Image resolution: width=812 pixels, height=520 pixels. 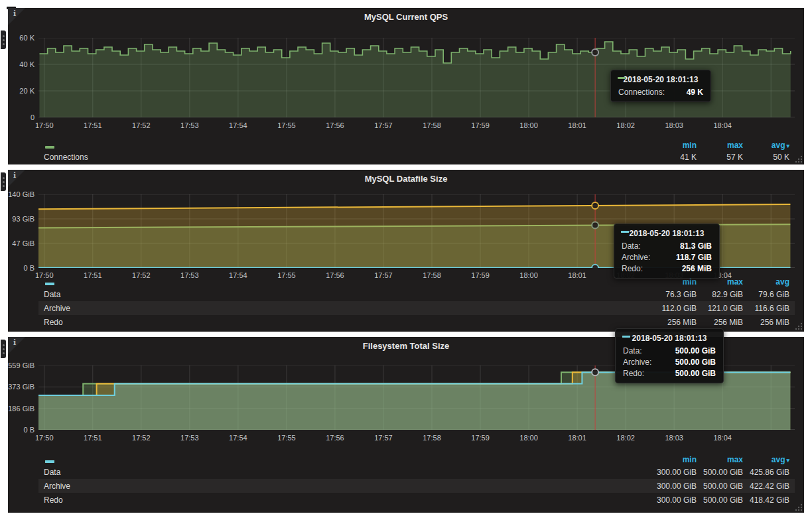 I want to click on hover-tooltip-filesystem: 2018-05-20 18:01:13 Data: 500.00 GiB Arc…, so click(x=669, y=356).